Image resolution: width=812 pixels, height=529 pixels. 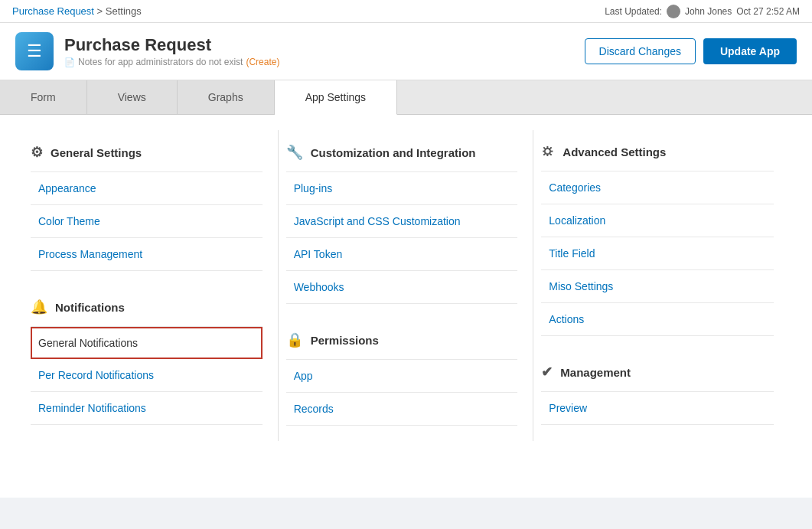 I want to click on miso-settings-link: Miso Settings, so click(x=657, y=286).